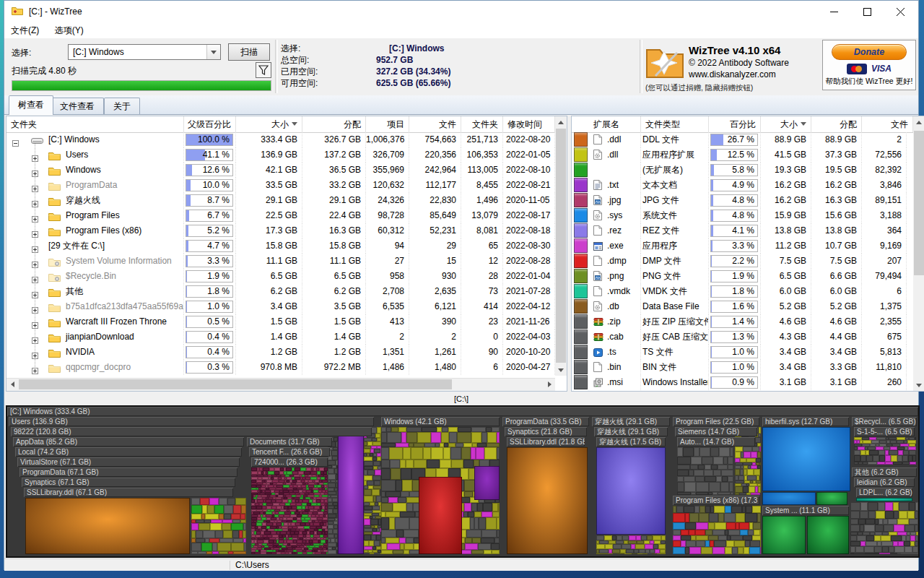  I want to click on tree-hscrollbar, so click(281, 384).